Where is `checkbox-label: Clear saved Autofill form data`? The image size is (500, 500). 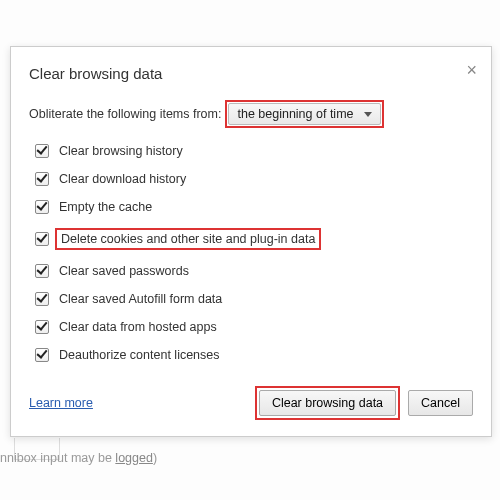
checkbox-label: Clear saved Autofill form data is located at coordinates (140, 299).